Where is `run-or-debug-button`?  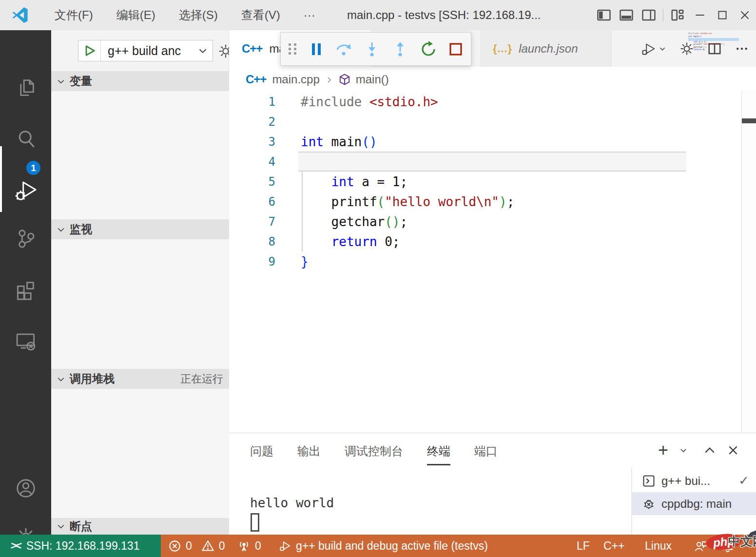
run-or-debug-button is located at coordinates (653, 49).